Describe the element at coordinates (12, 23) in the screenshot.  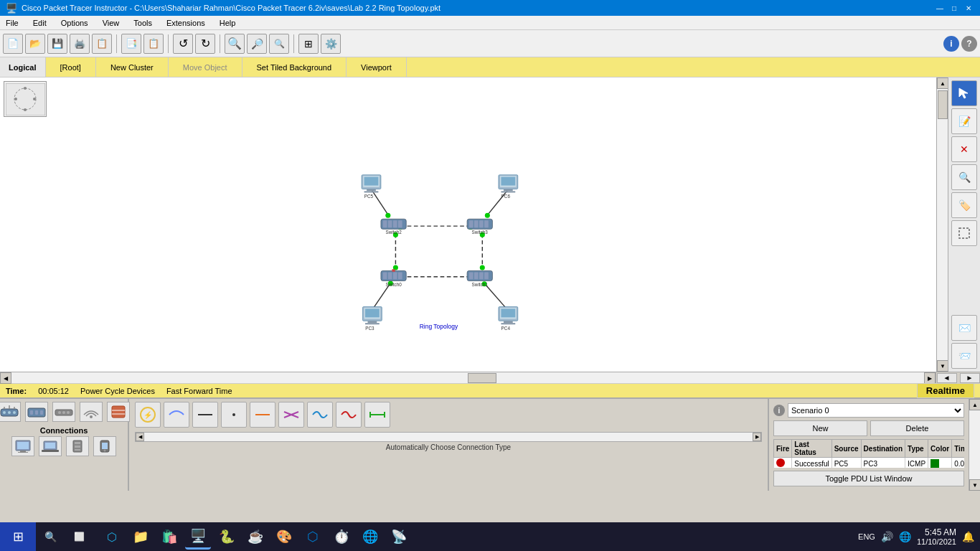
I see `menu-file: File` at that location.